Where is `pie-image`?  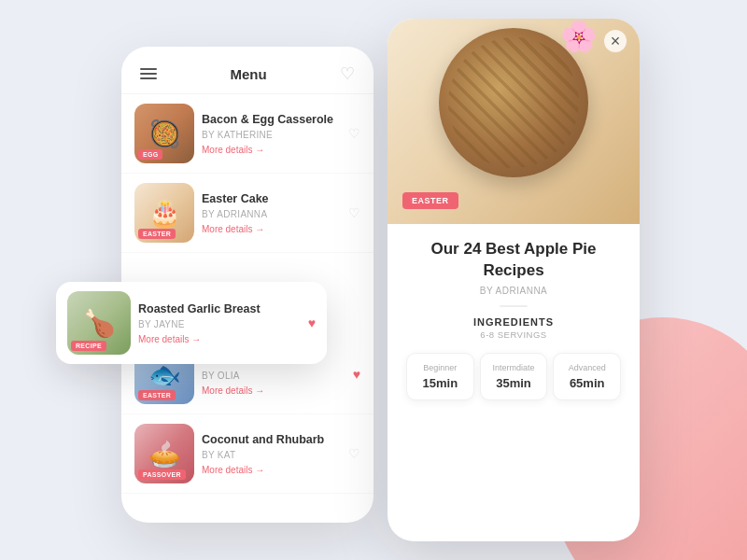 pie-image is located at coordinates (514, 103).